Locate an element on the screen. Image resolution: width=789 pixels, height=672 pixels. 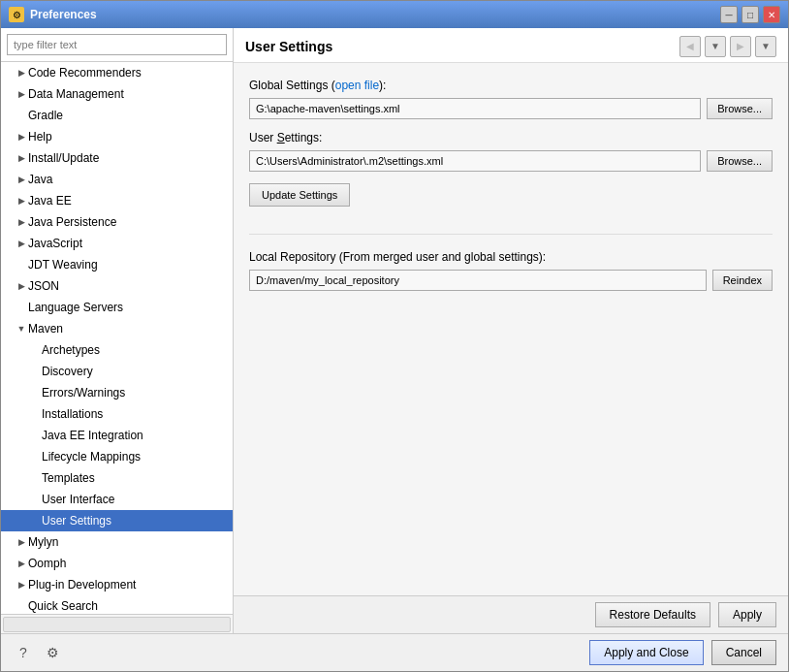
tree-item-plug-in-development: ▶ Plug-in Development is located at coordinates (116, 585).